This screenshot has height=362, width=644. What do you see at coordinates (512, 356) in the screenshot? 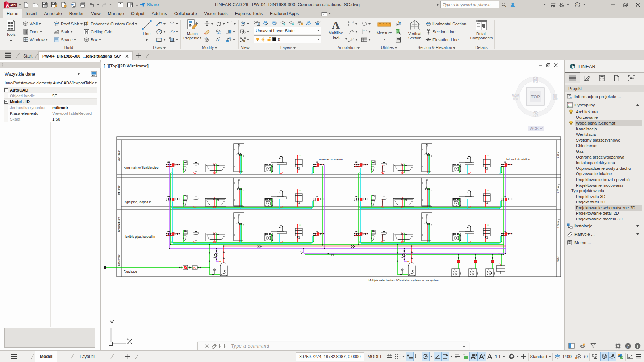
I see `workspace-gear-button` at bounding box center [512, 356].